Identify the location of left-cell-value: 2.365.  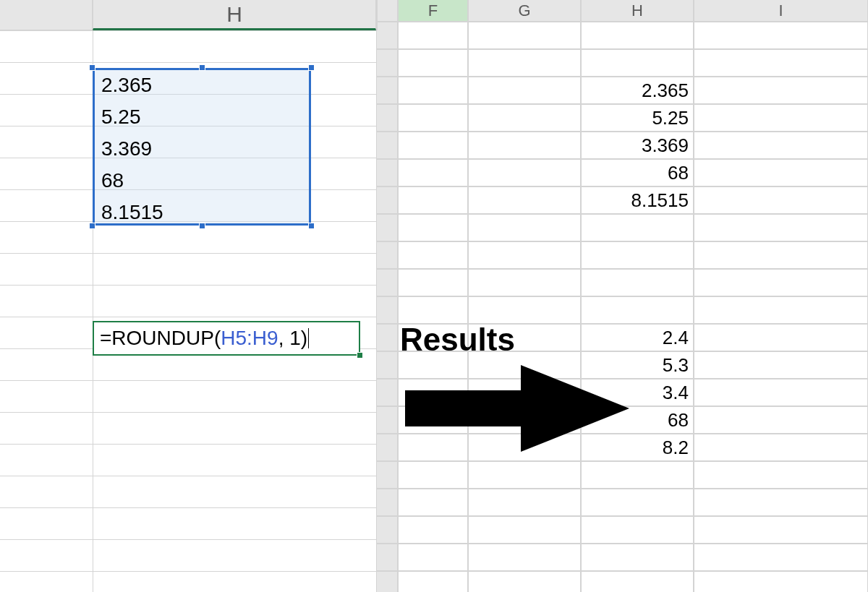
(203, 85).